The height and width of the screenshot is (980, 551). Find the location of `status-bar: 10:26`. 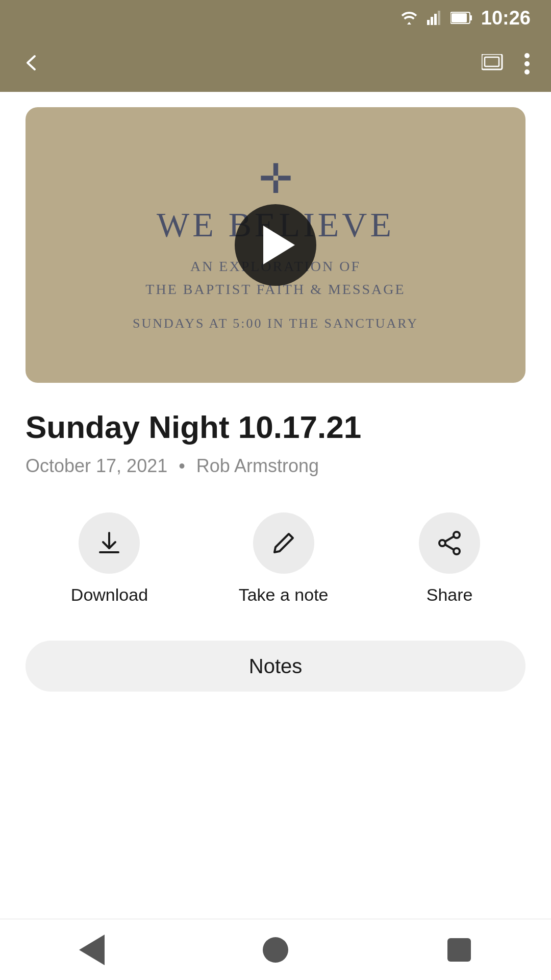

status-bar: 10:26 is located at coordinates (276, 18).